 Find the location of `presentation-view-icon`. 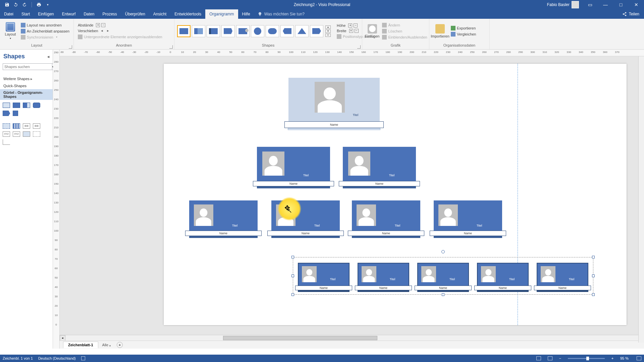

presentation-view-icon is located at coordinates (539, 358).